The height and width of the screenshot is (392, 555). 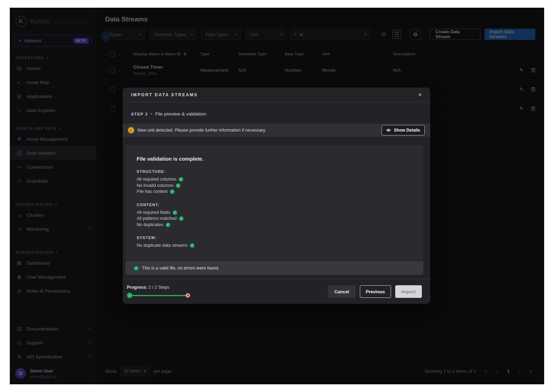 What do you see at coordinates (181, 114) in the screenshot?
I see `step-description: File preview & validation` at bounding box center [181, 114].